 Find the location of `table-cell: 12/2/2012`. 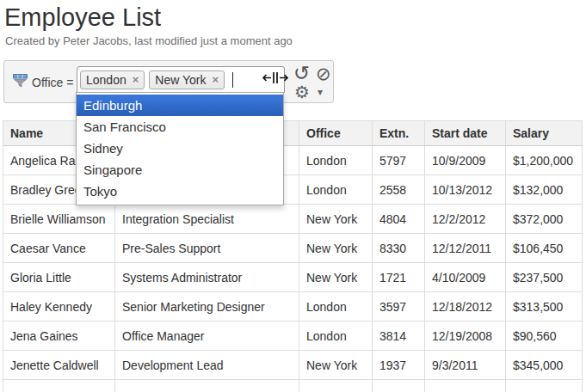

table-cell: 12/2/2012 is located at coordinates (466, 219).